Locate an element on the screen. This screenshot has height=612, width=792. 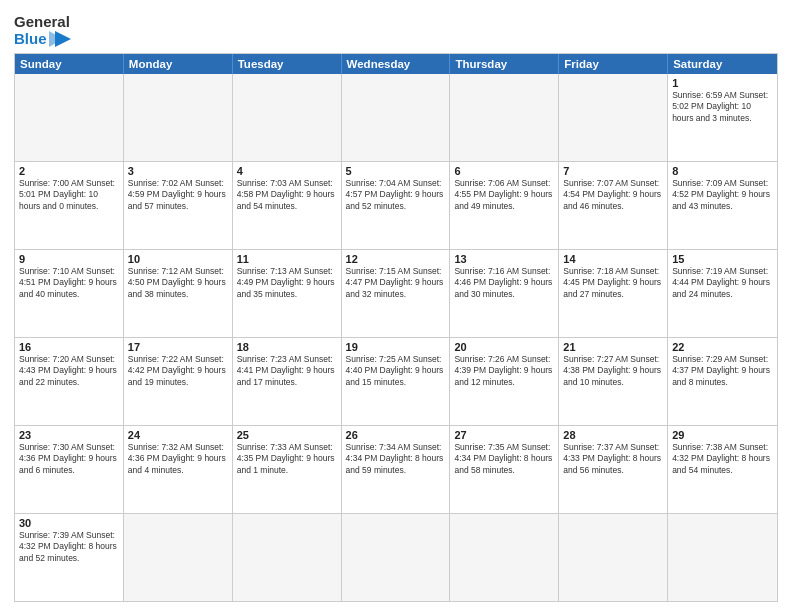
day-number: 17 is located at coordinates (178, 347).